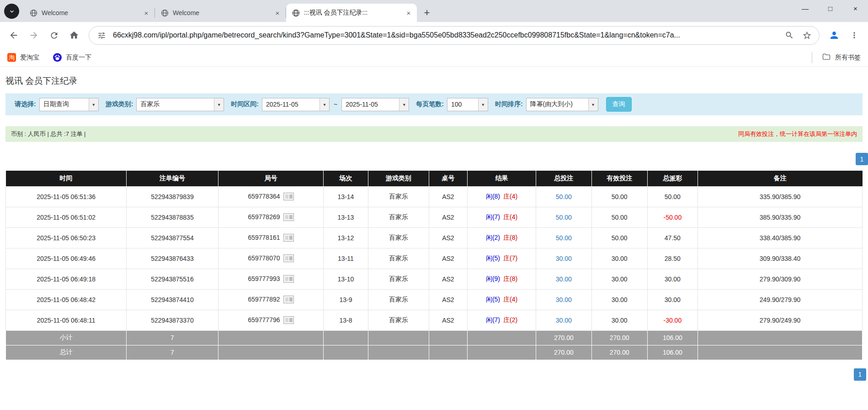 The width and height of the screenshot is (868, 410). Describe the element at coordinates (805, 8) in the screenshot. I see `minimize-button: —` at that location.